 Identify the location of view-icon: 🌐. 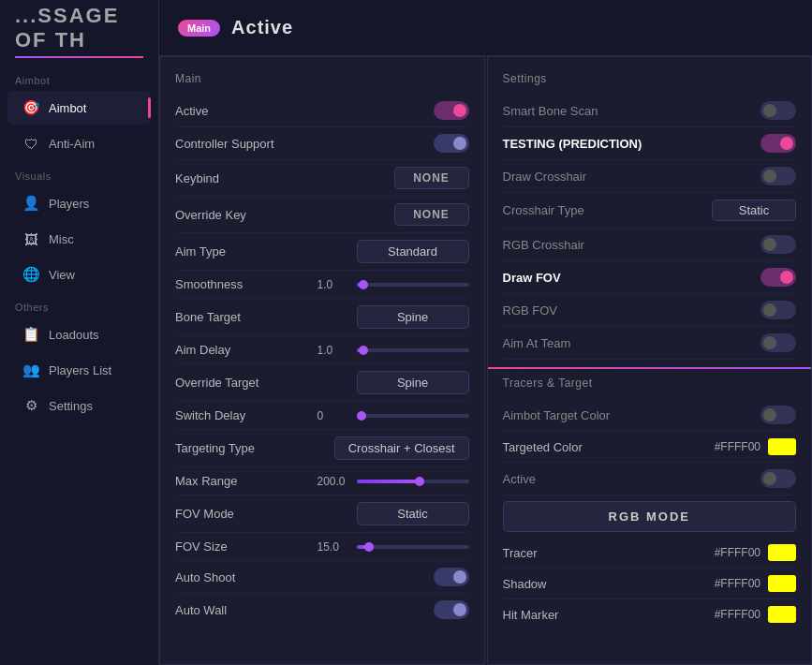
(31, 274).